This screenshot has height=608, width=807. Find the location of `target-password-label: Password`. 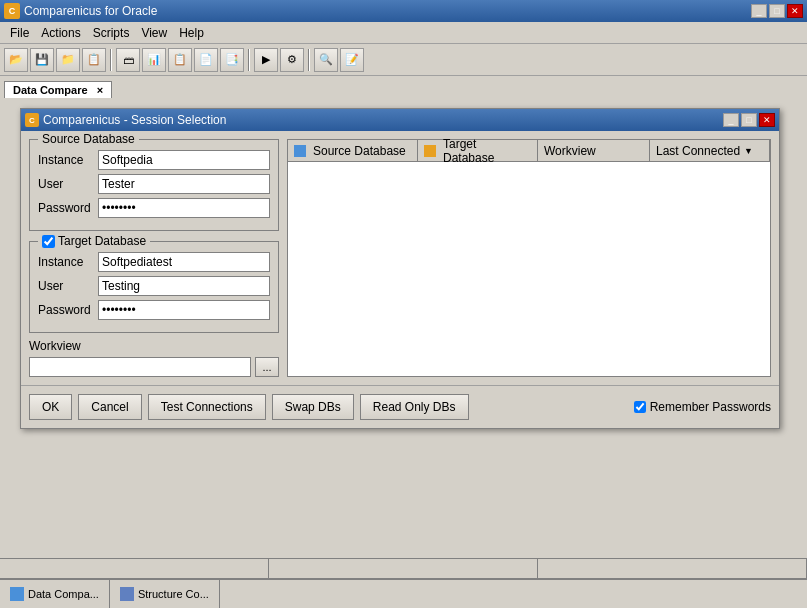

target-password-label: Password is located at coordinates (68, 310).